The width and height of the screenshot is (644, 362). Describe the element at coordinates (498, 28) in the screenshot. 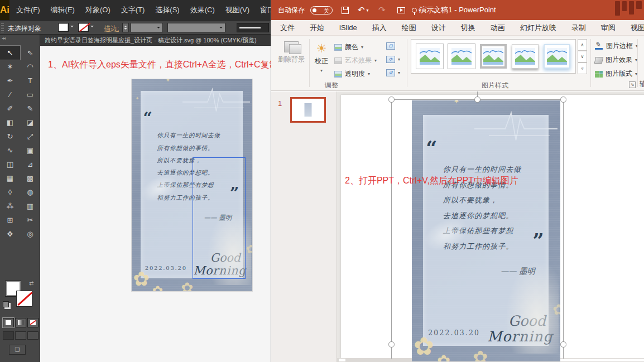

I see `ribbon-tab: 动画` at that location.